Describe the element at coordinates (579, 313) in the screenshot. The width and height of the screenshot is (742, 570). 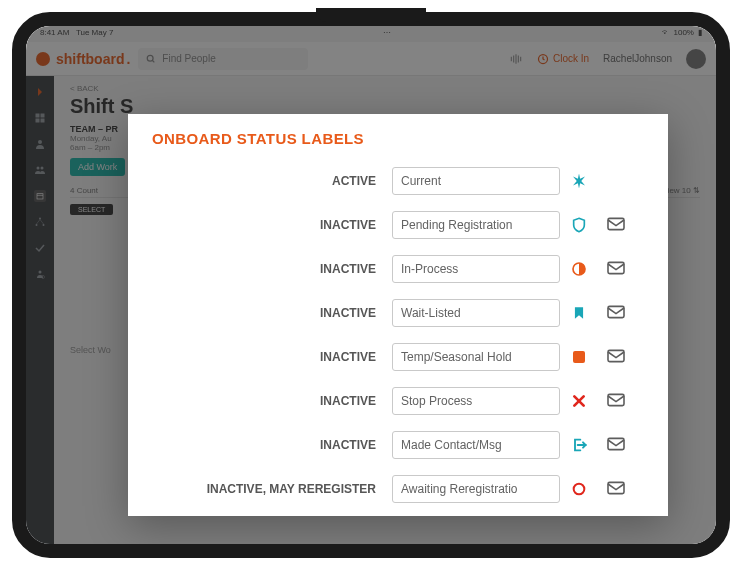
I see `bookmark-icon` at that location.